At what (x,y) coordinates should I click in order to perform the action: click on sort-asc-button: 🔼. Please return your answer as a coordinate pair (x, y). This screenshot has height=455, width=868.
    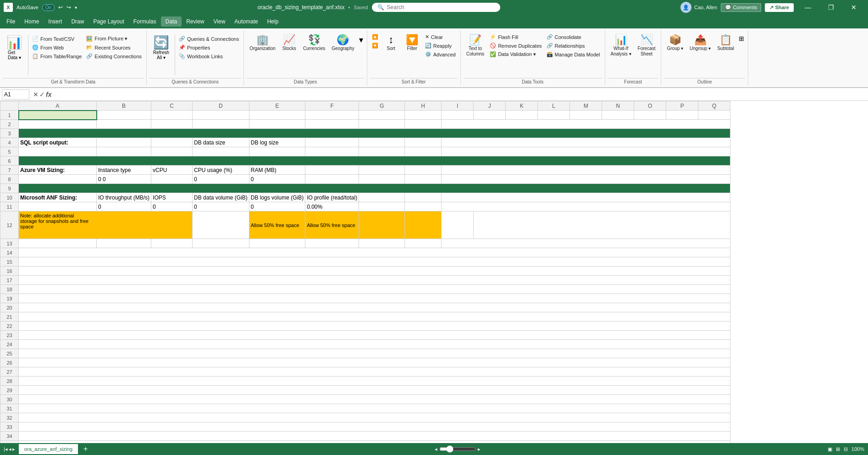
    Looking at the image, I should click on (375, 37).